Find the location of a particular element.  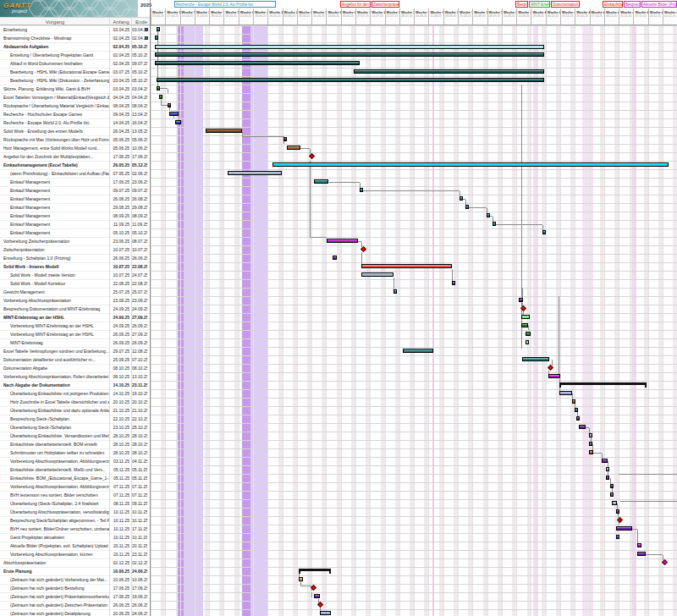

table-row: (wenn Preisfindung) - Einkaufslisten und… is located at coordinates (74, 173).